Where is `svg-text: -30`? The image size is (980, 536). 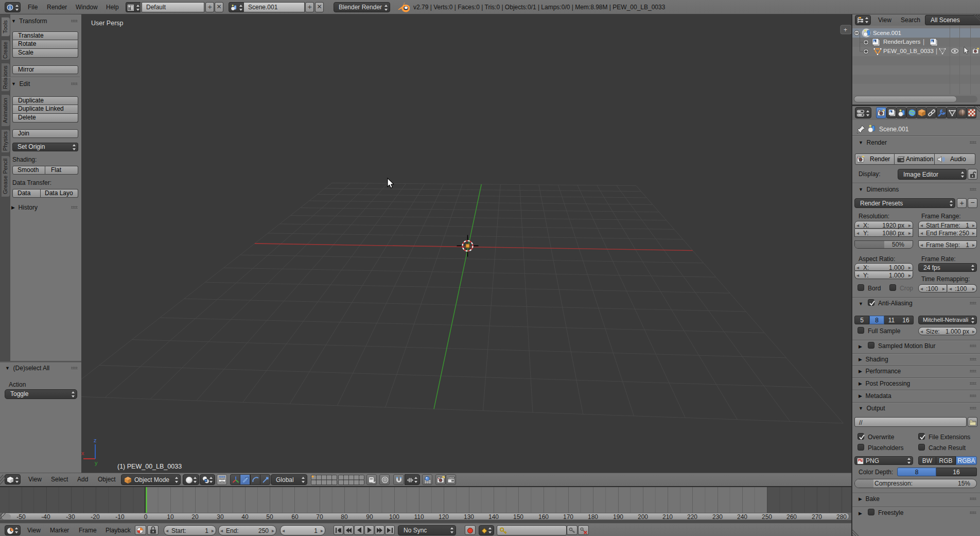 svg-text: -30 is located at coordinates (71, 517).